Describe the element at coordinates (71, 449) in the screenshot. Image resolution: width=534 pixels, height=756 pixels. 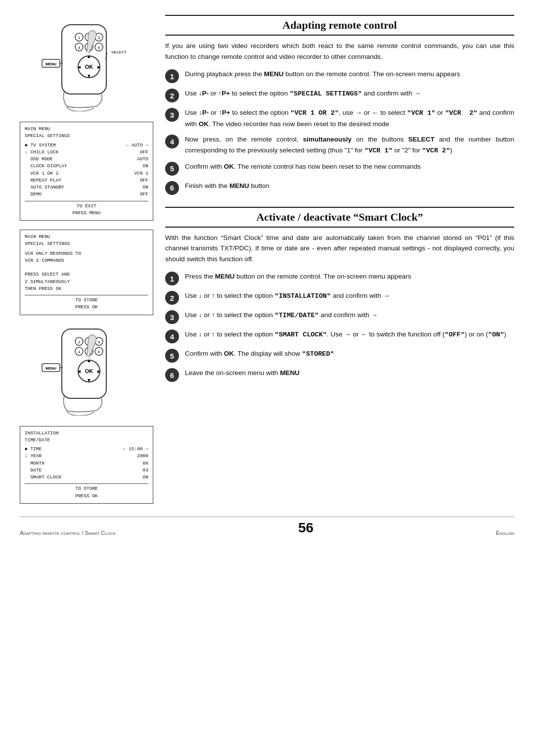
I see `menu3-row-0: ◆ TIME` at that location.